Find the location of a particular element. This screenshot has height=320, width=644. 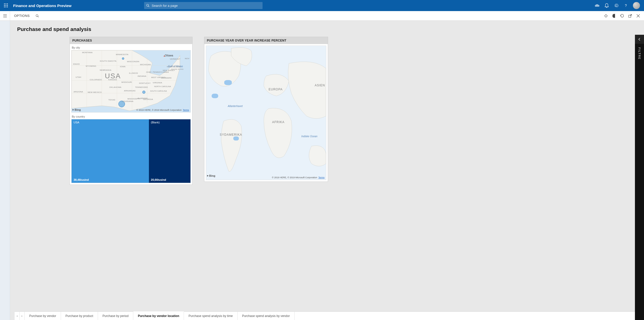

report-tabs: ◂ ▸ Purchase by vendor Purchase by produ… is located at coordinates (329, 316).